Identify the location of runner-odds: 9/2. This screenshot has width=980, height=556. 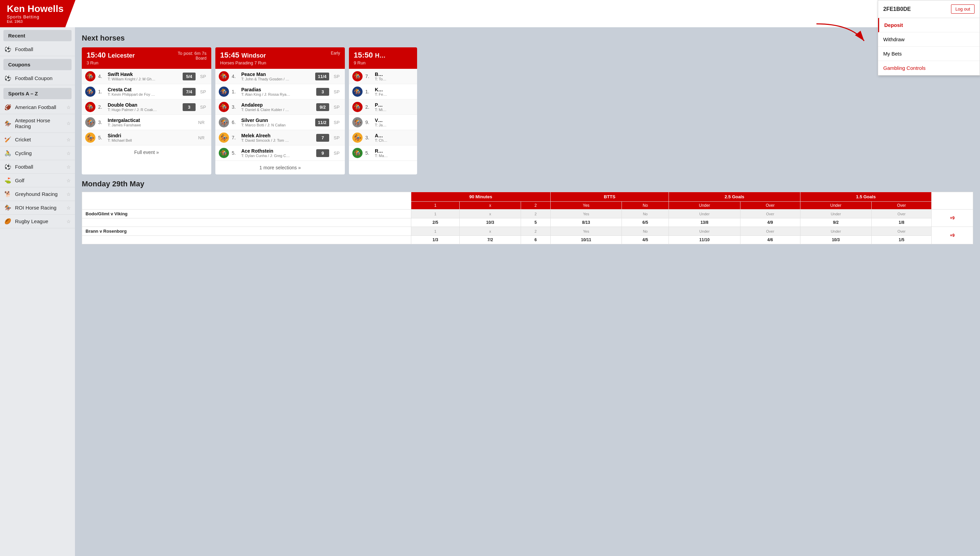
(323, 107).